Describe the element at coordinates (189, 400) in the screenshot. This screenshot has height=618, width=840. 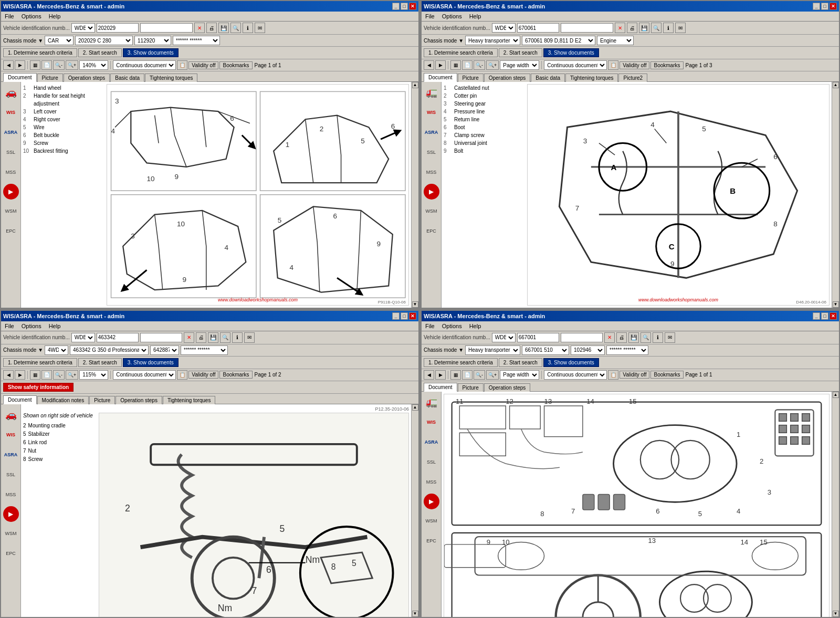
I see `tab-tightening-3: Tightening torques` at that location.